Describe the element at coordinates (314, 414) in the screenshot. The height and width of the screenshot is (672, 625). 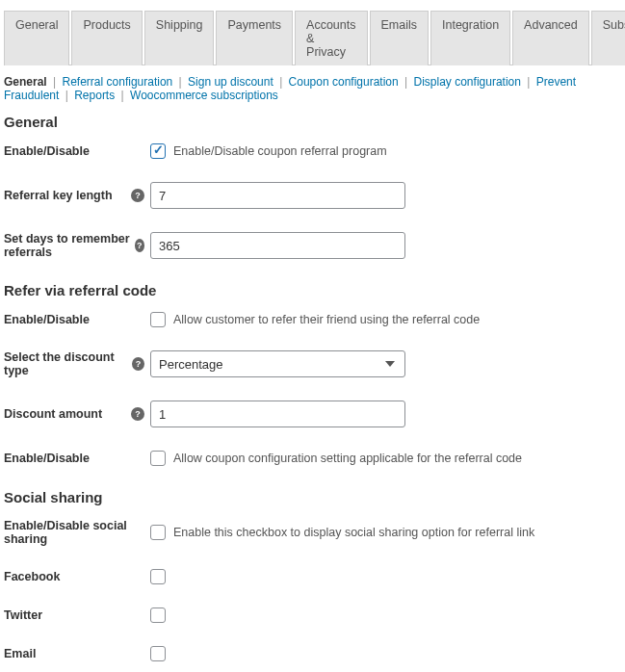
I see `row-discount-amount: Discount amount ?` at that location.